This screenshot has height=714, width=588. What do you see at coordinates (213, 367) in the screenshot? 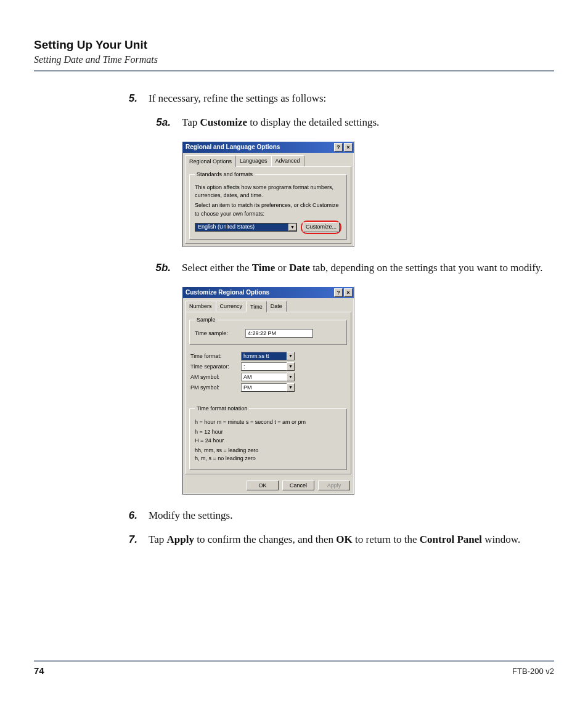
I see `time-separator-label: Time separator:` at bounding box center [213, 367].